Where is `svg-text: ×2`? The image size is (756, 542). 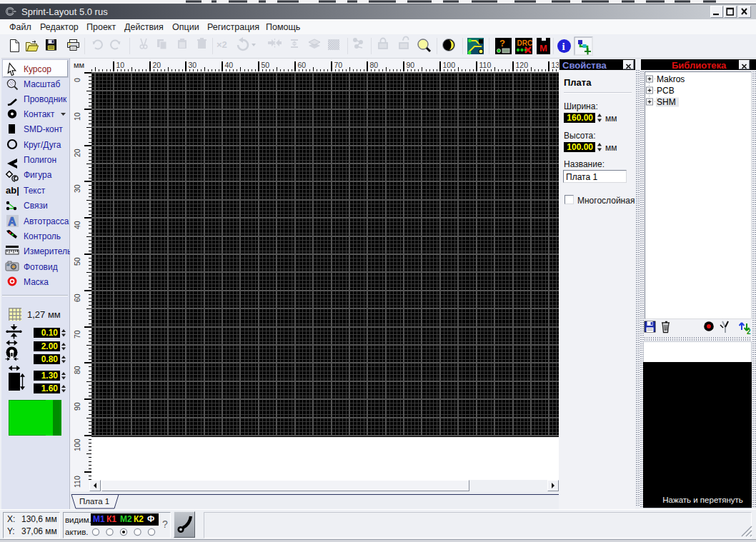
svg-text: ×2 is located at coordinates (222, 44).